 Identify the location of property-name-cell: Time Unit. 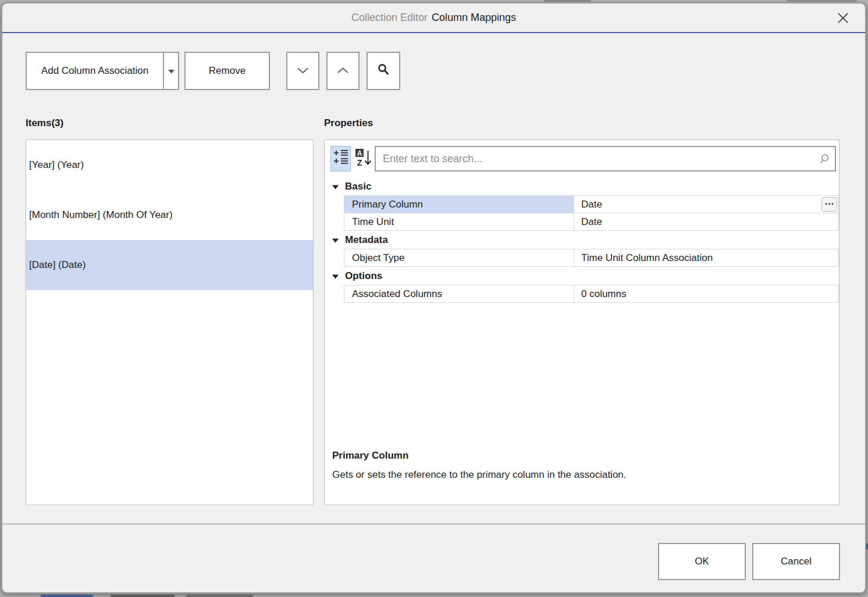
(460, 222).